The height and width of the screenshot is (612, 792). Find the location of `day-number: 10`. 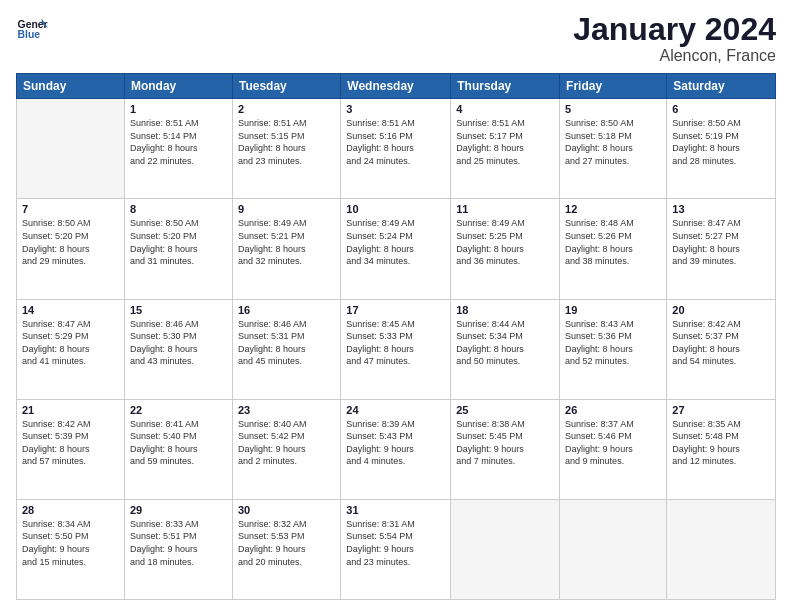

day-number: 10 is located at coordinates (396, 209).